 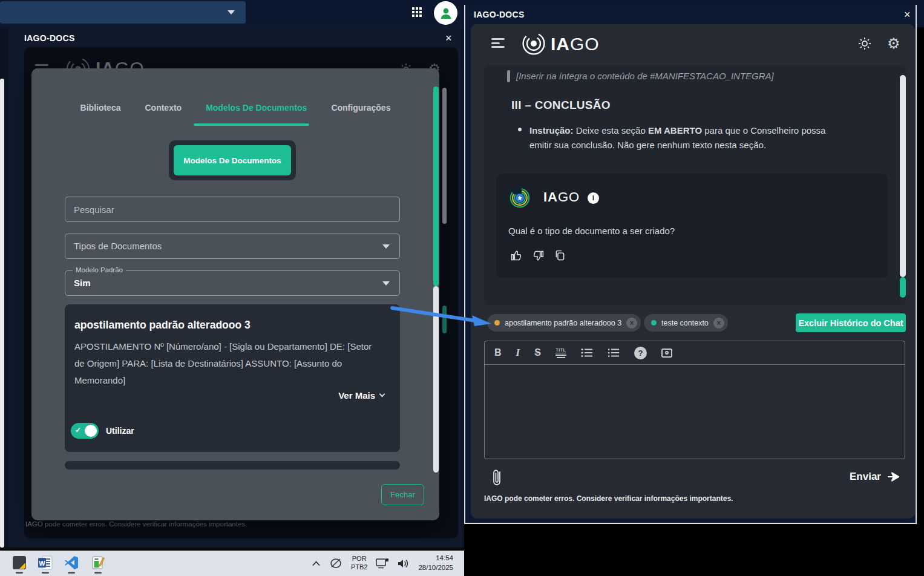 What do you see at coordinates (614, 353) in the screenshot?
I see `numbered-list-icon` at bounding box center [614, 353].